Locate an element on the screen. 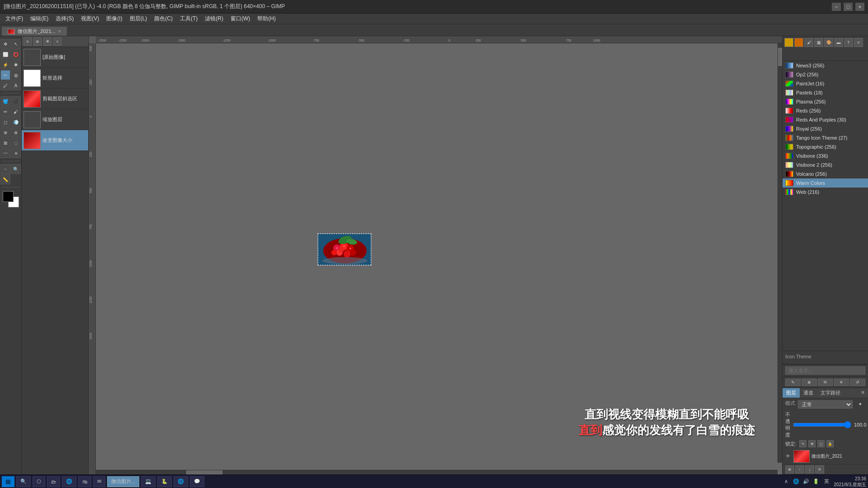 This screenshot has height=488, width=868. list-item: Tango Icon Theme (27) is located at coordinates (826, 138).